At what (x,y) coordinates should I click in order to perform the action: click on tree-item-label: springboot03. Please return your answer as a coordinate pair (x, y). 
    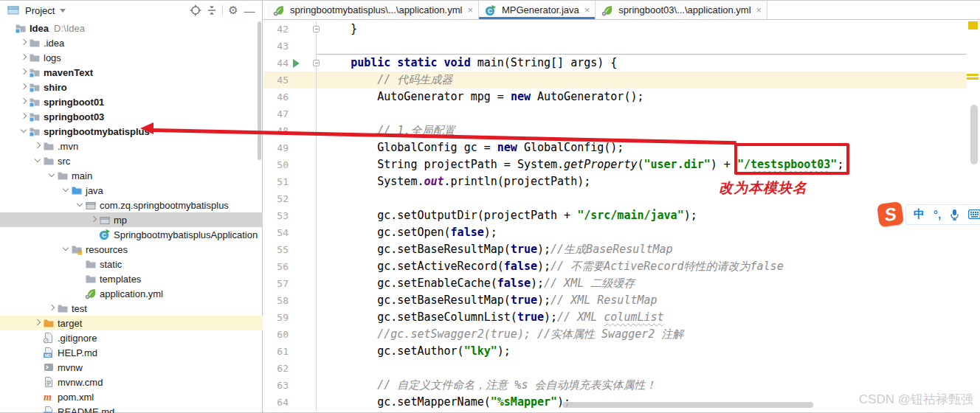
    Looking at the image, I should click on (74, 117).